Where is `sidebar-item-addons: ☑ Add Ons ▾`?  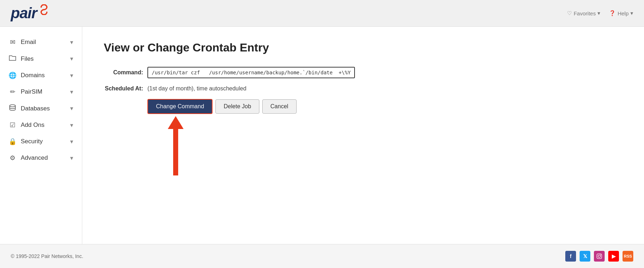 sidebar-item-addons: ☑ Add Ons ▾ is located at coordinates (41, 125).